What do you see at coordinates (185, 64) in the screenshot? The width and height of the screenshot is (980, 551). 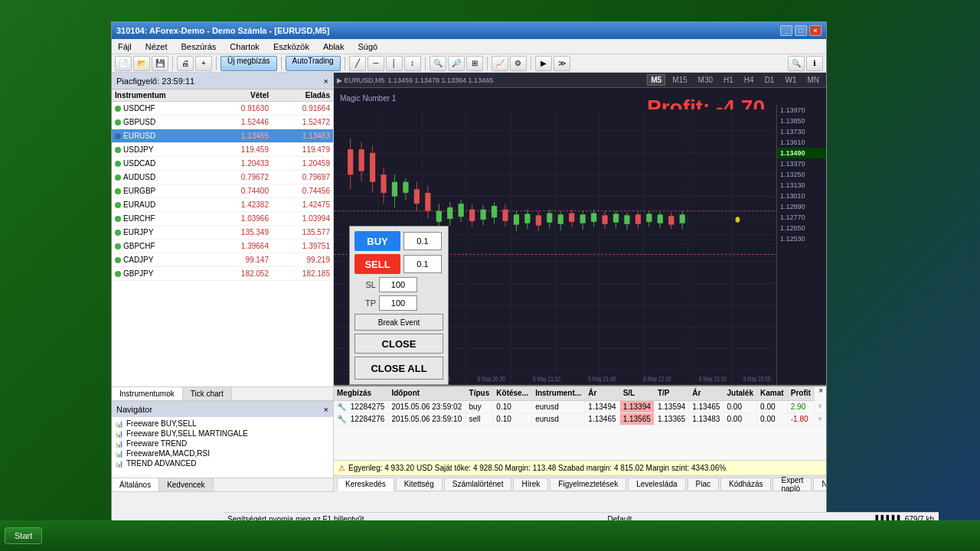 I see `tb-print: 🖨` at bounding box center [185, 64].